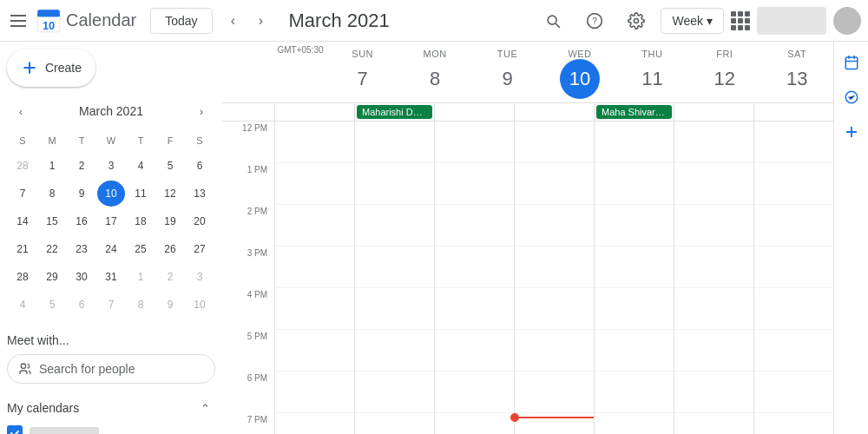 This screenshot has height=434, width=868. Describe the element at coordinates (580, 79) in the screenshot. I see `day-number: 10` at that location.